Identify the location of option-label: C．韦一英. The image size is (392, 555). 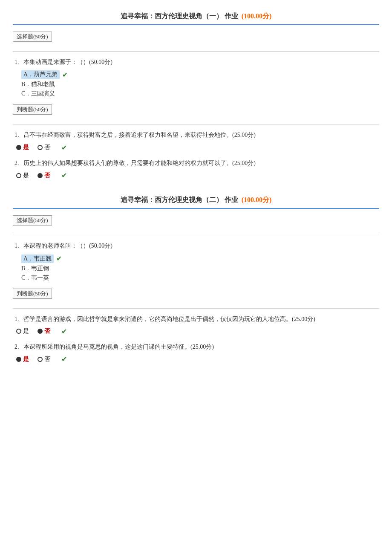
(35, 278).